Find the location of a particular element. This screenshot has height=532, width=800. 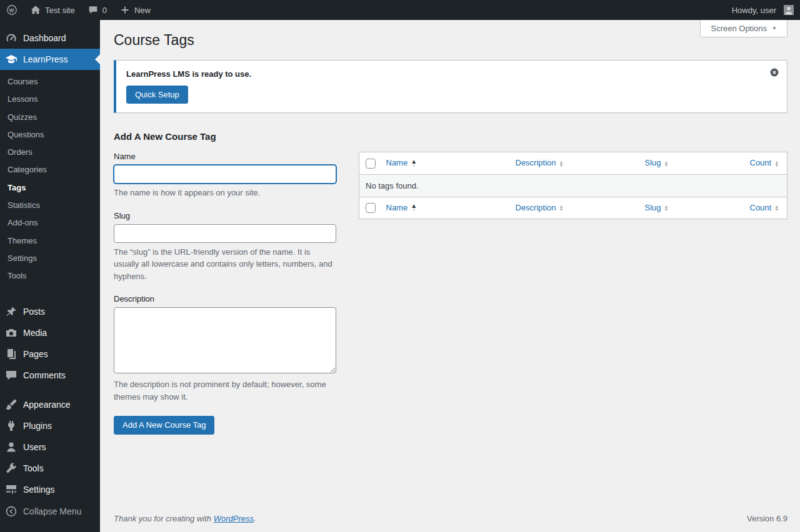

comments-count: 0 is located at coordinates (105, 10).